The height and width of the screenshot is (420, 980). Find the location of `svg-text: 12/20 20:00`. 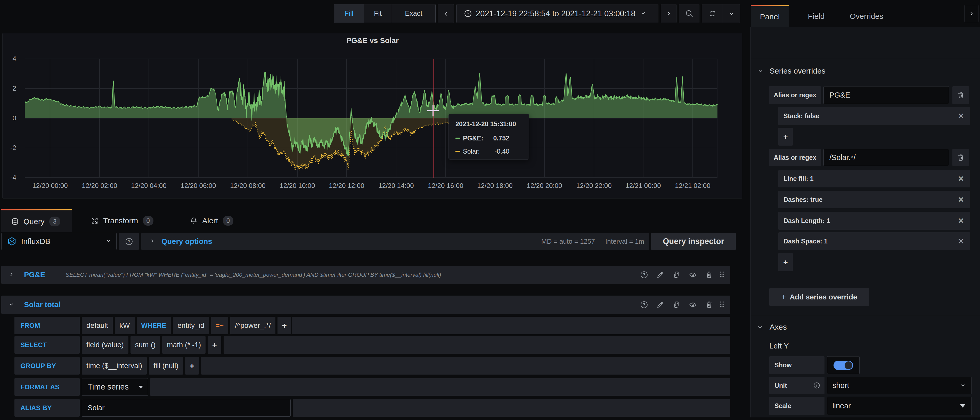

svg-text: 12/20 20:00 is located at coordinates (544, 186).